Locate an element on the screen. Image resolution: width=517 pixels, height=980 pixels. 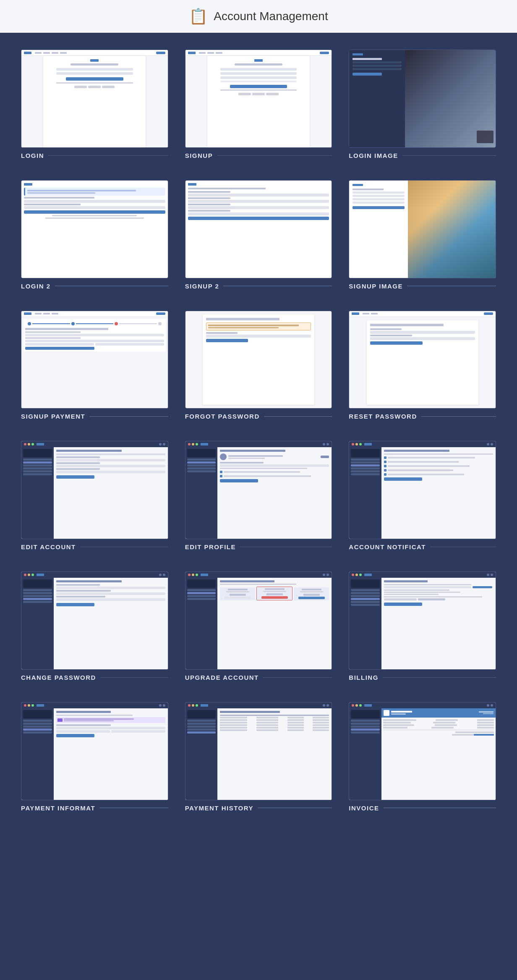
item-label-login-image: LOGIN IMAGE is located at coordinates (422, 155).